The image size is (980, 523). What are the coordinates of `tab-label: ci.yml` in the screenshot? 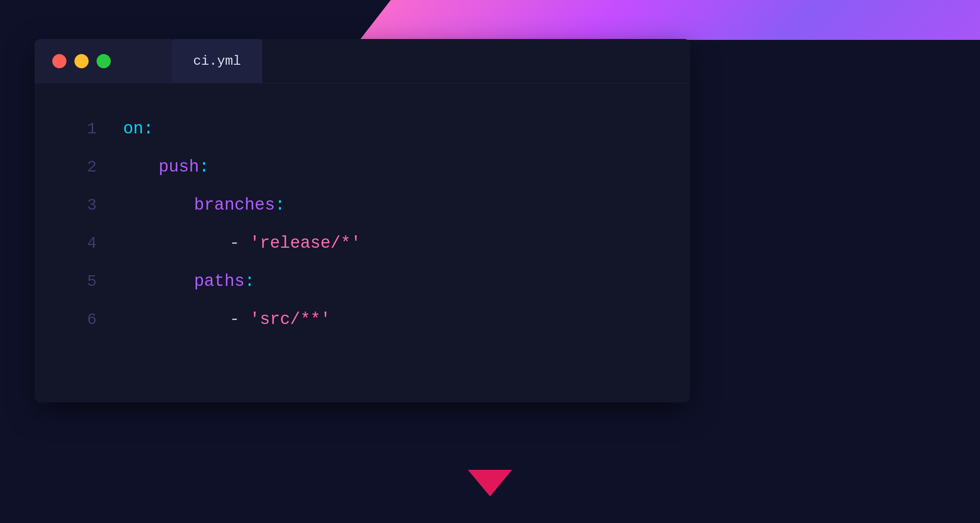 It's located at (217, 61).